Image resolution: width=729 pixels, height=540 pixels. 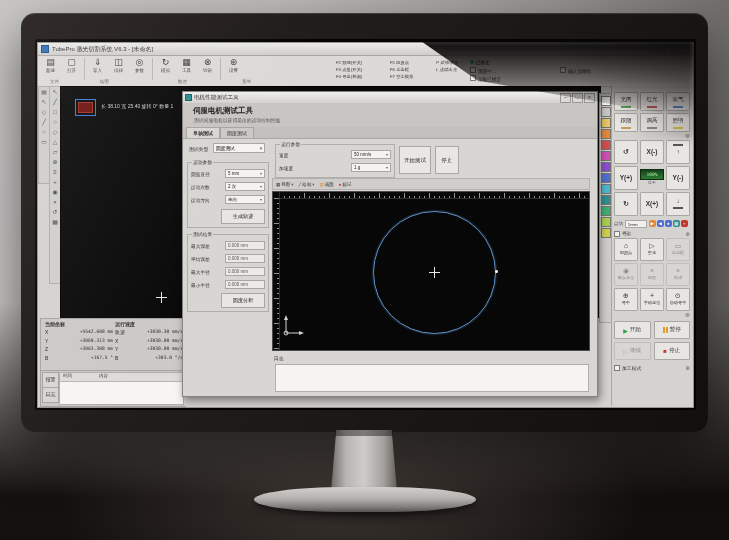 What do you see at coordinates (203, 132) in the screenshot?
I see `tab-single-axis: 单轴测试` at bounding box center [203, 132].